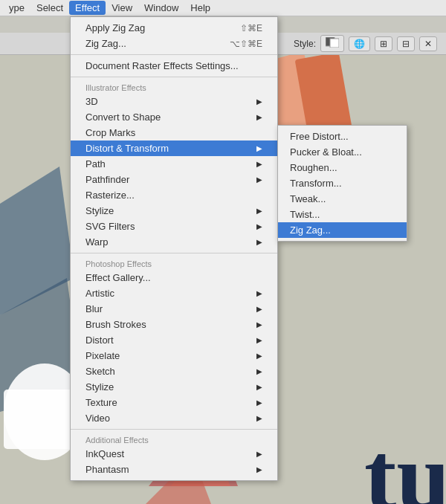 The height and width of the screenshot is (504, 446). Describe the element at coordinates (174, 263) in the screenshot. I see `section-photoshop: Photoshop Effects` at that location.